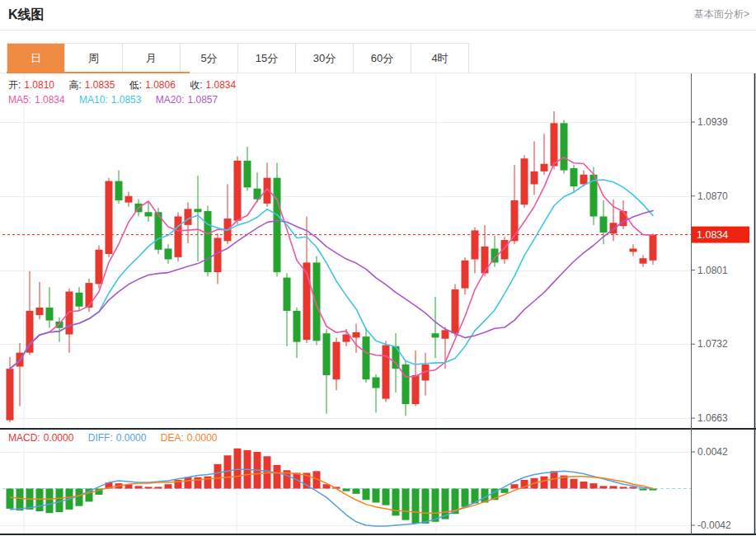  Describe the element at coordinates (712, 196) in the screenshot. I see `svg-text: 1.0870` at that location.